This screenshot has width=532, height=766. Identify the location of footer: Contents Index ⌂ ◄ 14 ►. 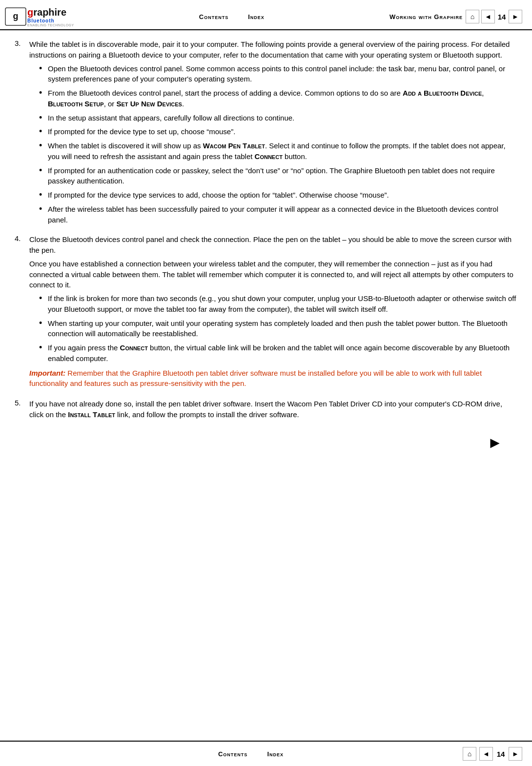
(266, 753).